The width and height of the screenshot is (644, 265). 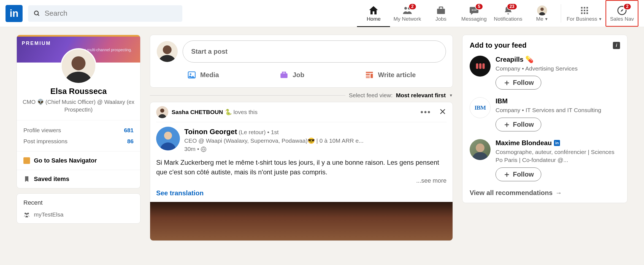 What do you see at coordinates (480, 108) in the screenshot?
I see `suggestion-avatar: IBM` at bounding box center [480, 108].